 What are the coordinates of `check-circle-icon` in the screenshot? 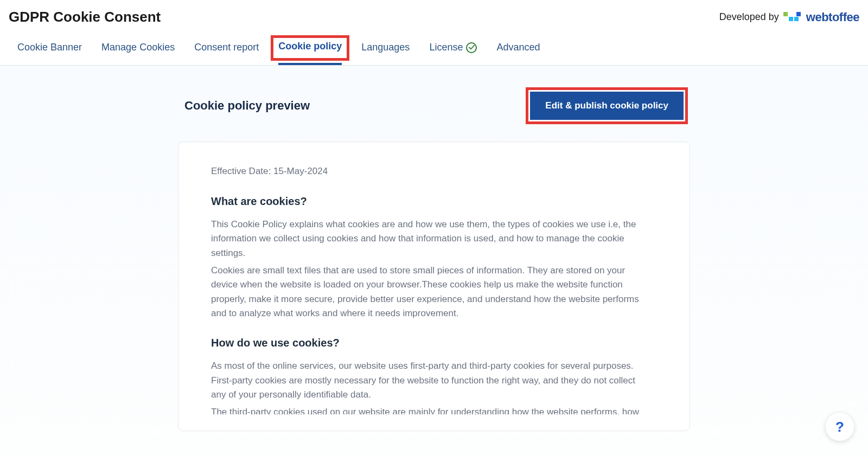 It's located at (471, 48).